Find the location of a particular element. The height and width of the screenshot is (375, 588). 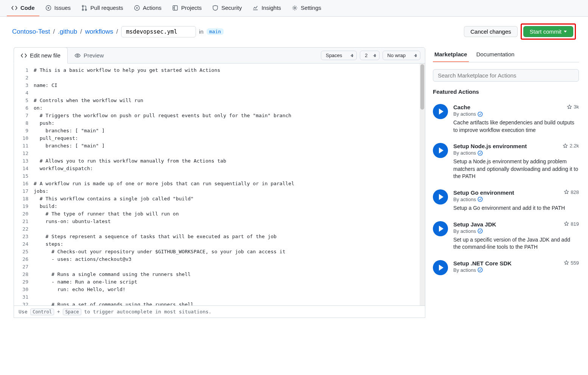

tab-preview-label: Preview is located at coordinates (94, 55).